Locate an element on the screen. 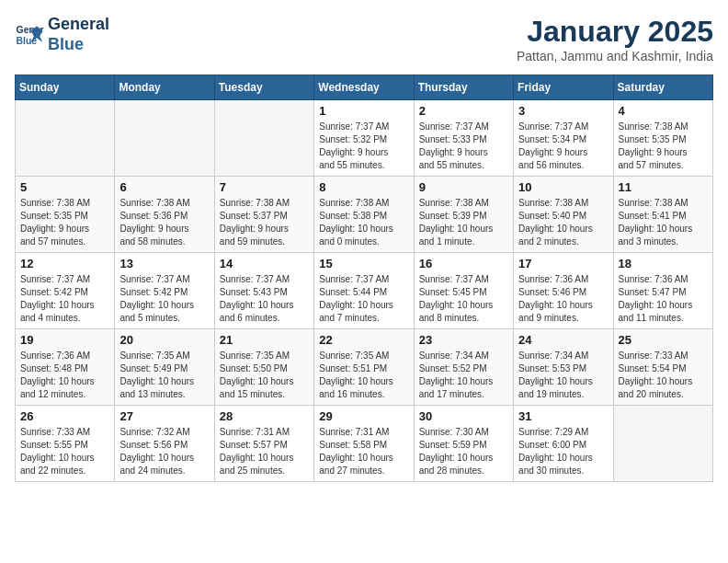 The width and height of the screenshot is (728, 563). day-number: 28 is located at coordinates (265, 416).